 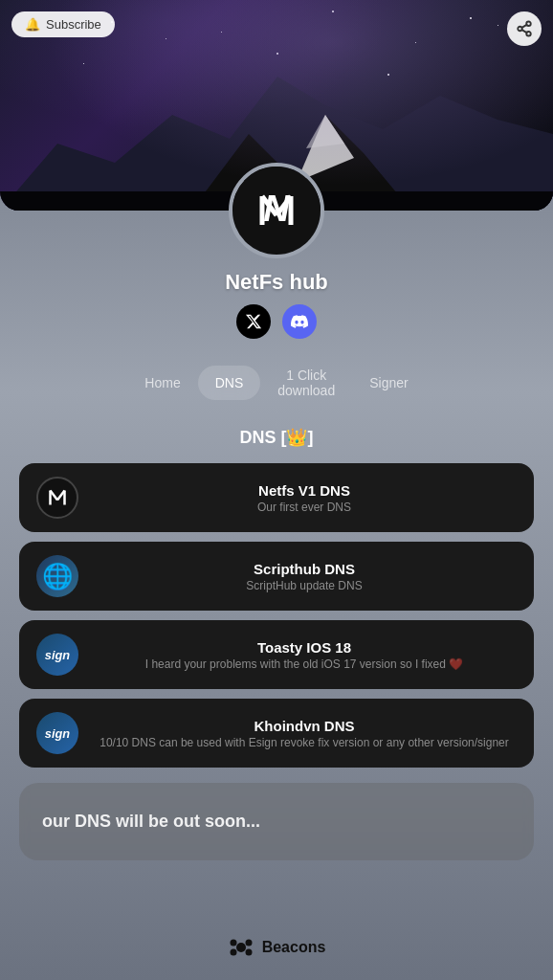 I want to click on dns-icon-khoindvn: sign, so click(x=57, y=733).